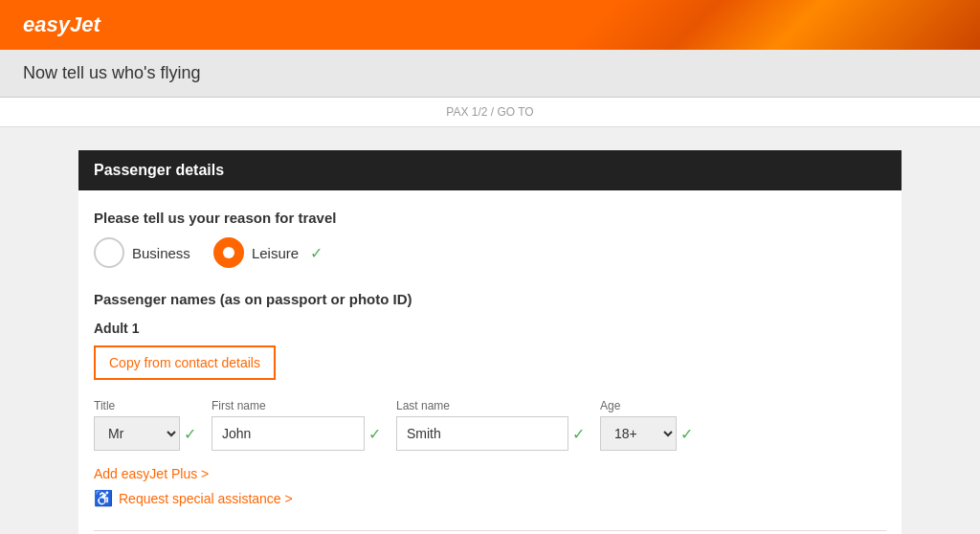 This screenshot has height=534, width=980. I want to click on first-name-field: First name ✓, so click(297, 425).